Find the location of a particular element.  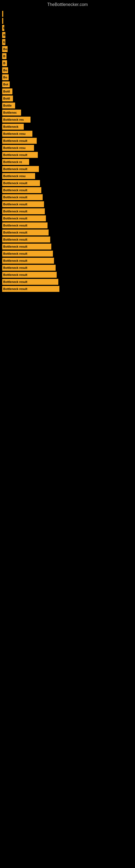

bar-row is located at coordinates (69, 21).